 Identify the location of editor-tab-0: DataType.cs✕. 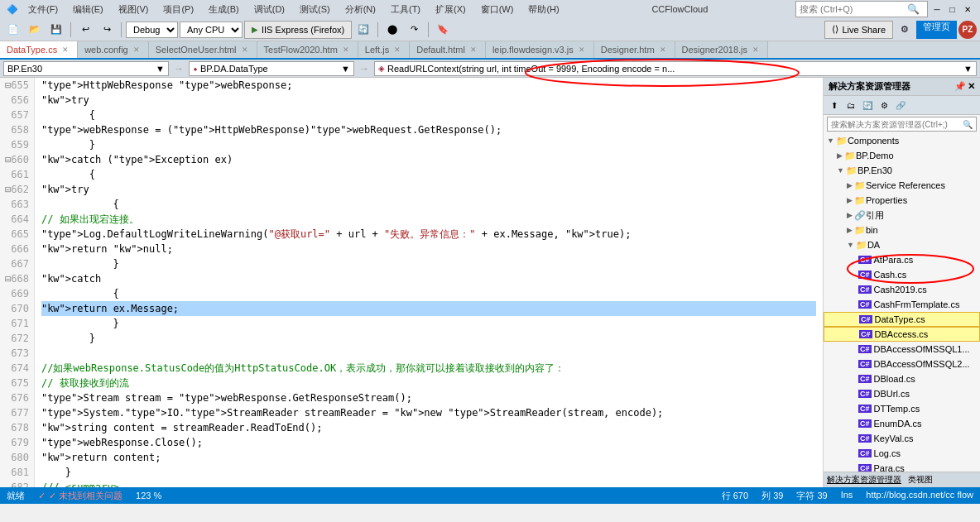
(39, 50).